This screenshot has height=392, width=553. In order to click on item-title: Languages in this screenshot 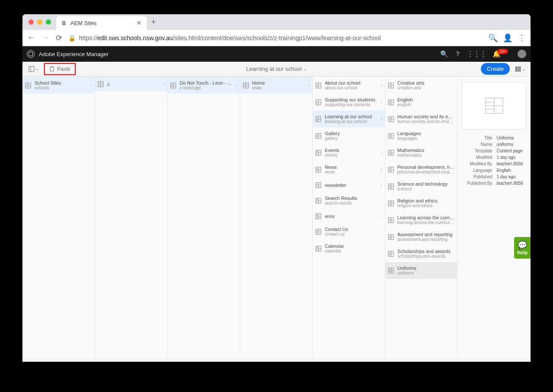, I will do `click(426, 133)`.